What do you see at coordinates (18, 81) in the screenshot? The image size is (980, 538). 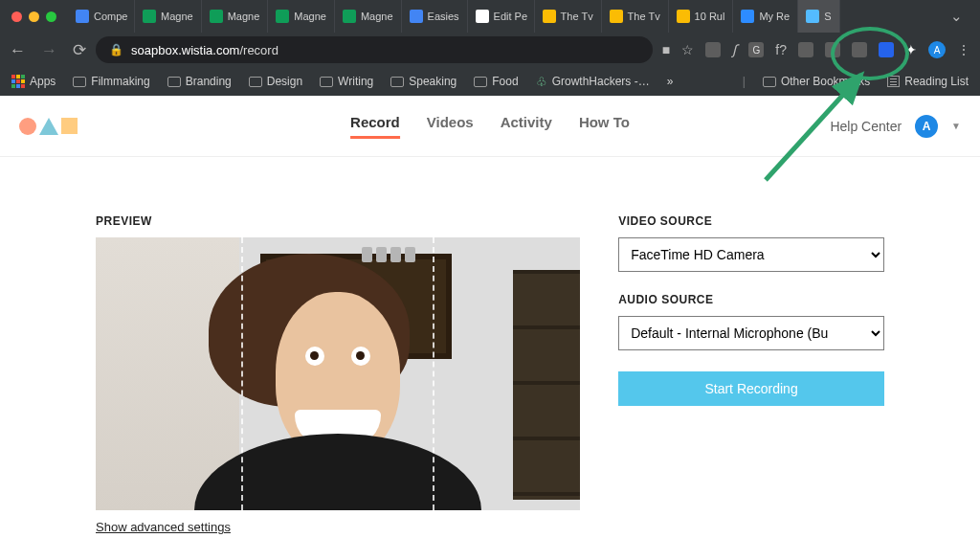 I see `apps-icon` at bounding box center [18, 81].